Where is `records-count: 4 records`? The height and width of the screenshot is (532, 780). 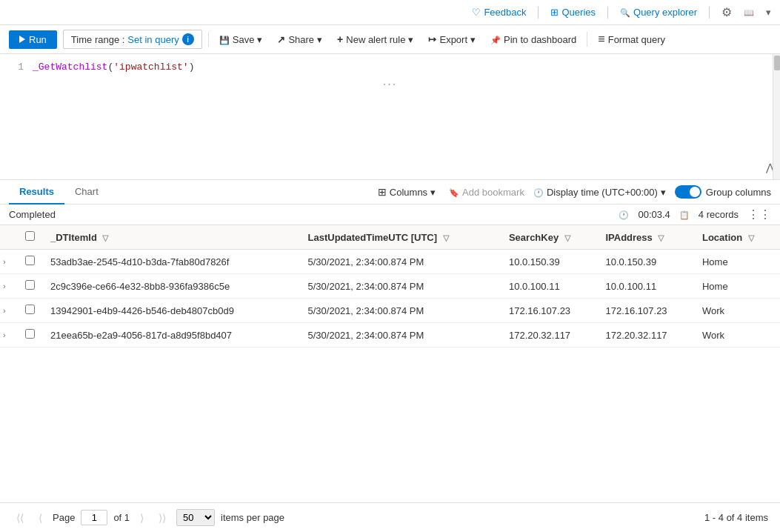
records-count: 4 records is located at coordinates (719, 215).